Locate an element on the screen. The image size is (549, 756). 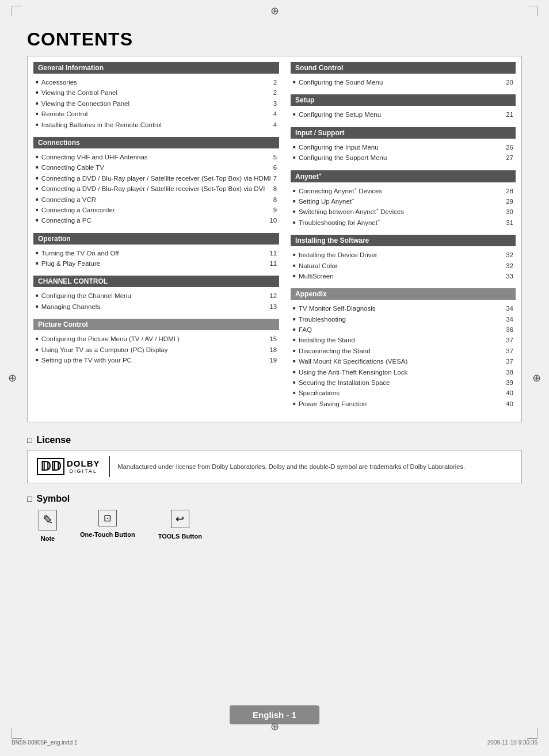
list-item: Securing the Installation Space39 is located at coordinates (403, 383).